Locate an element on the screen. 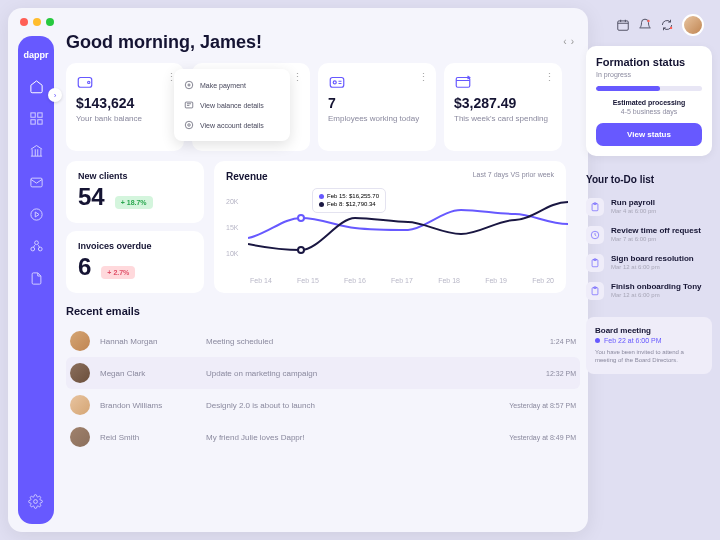  est-title: Estimated processing is located at coordinates (649, 102).